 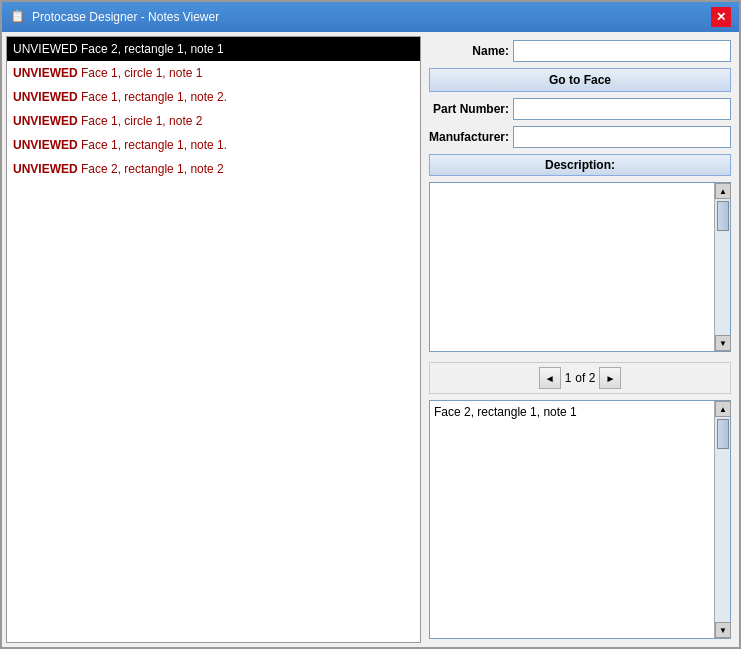 I want to click on next-page-button: ►, so click(x=610, y=378).